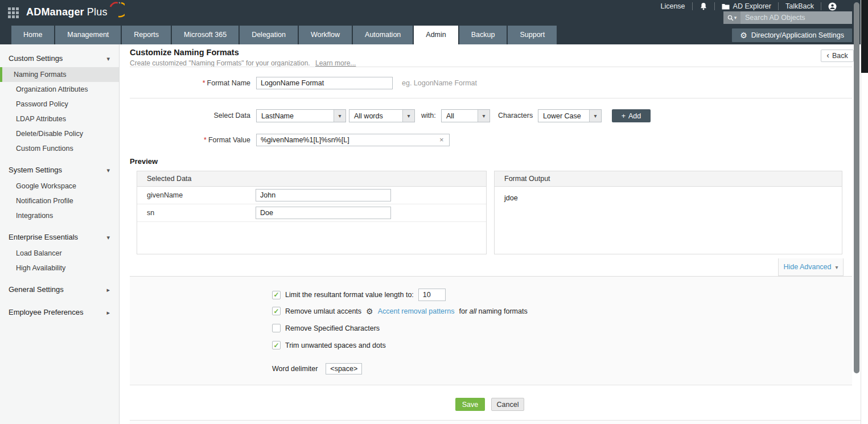 This screenshot has width=868, height=424. Describe the element at coordinates (483, 35) in the screenshot. I see `tab-backup: Backup` at that location.